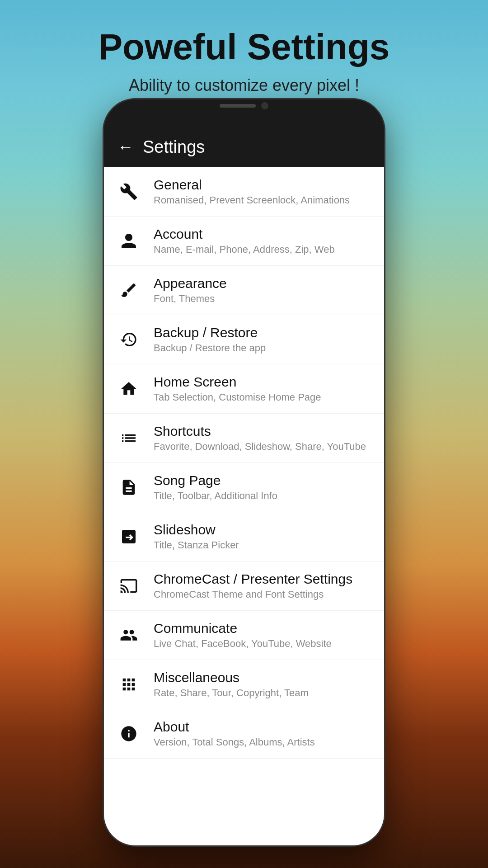 This screenshot has width=488, height=868. Describe the element at coordinates (262, 200) in the screenshot. I see `item-subtitle-general: Romanised, Prevent Screenlock, Animation…` at that location.